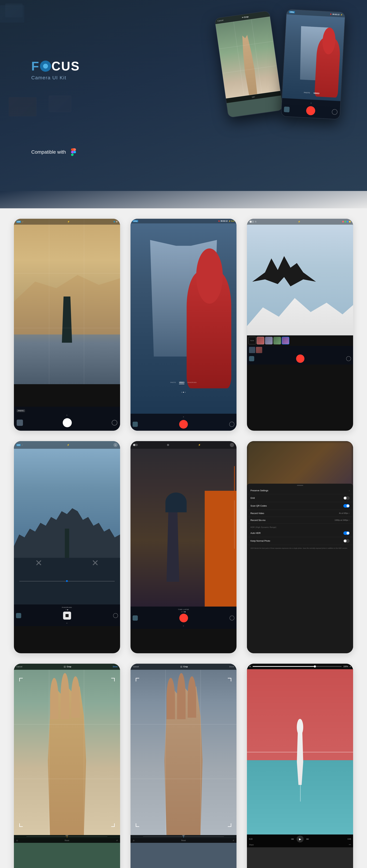  What do you see at coordinates (56, 78) in the screenshot?
I see `brand-subtitle: Camera UI Kit` at bounding box center [56, 78].